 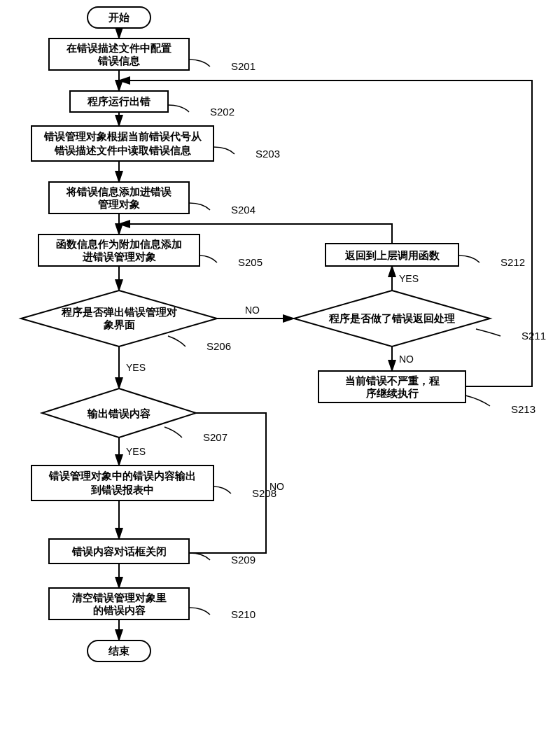 What do you see at coordinates (216, 437) in the screenshot?
I see `s207-label: S207` at bounding box center [216, 437].